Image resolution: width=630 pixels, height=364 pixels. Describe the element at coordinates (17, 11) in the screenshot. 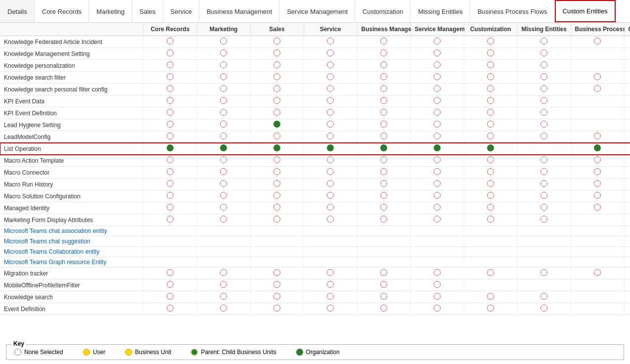

I see `tab-details: Details` at that location.